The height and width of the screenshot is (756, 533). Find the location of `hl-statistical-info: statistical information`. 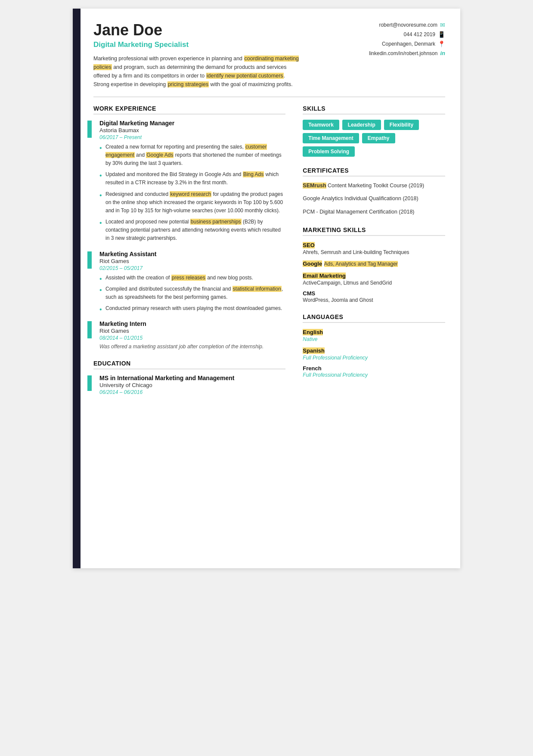

hl-statistical-info: statistical information is located at coordinates (257, 289).